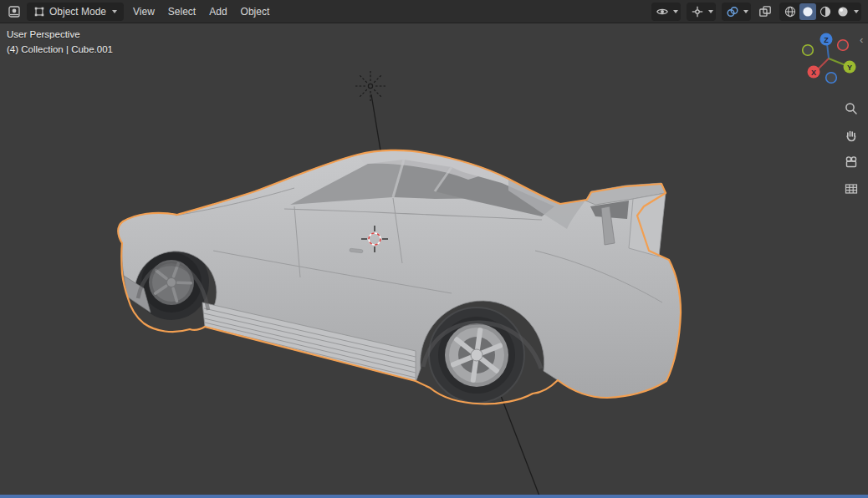  What do you see at coordinates (256, 12) in the screenshot?
I see `menu-object: Object` at bounding box center [256, 12].